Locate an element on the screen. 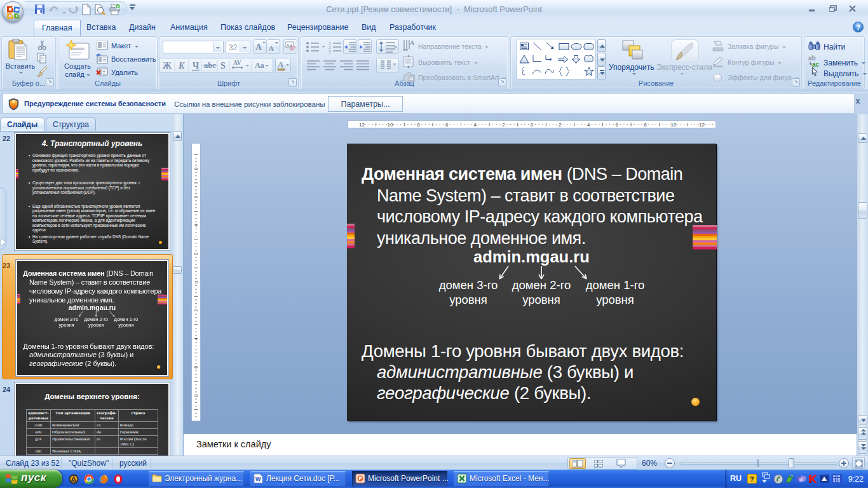 The width and height of the screenshot is (868, 488). svg-text: Ж is located at coordinates (167, 66).